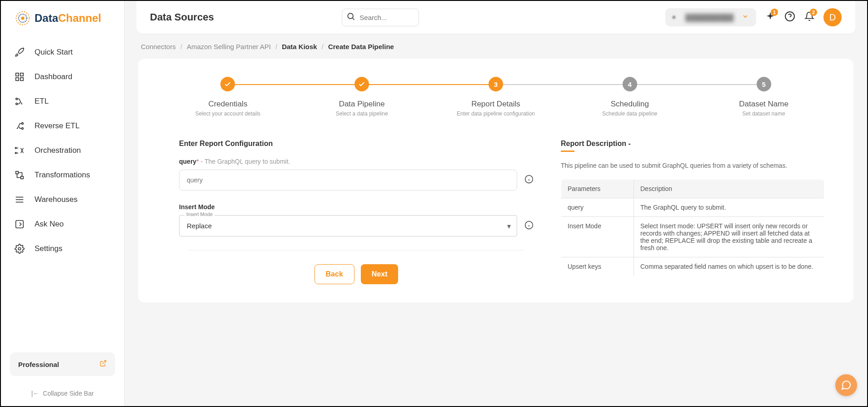 The image size is (868, 407). I want to click on stepper: Credentials Select your account details …, so click(496, 97).